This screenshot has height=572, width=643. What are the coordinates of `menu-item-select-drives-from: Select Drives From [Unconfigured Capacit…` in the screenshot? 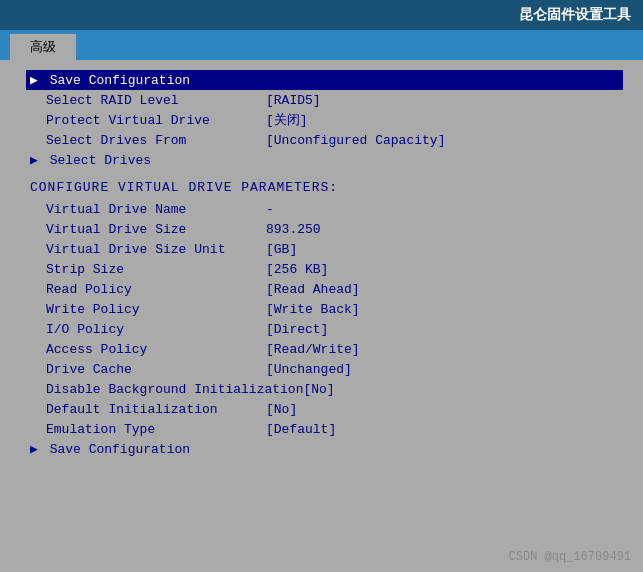 It's located at (334, 140).